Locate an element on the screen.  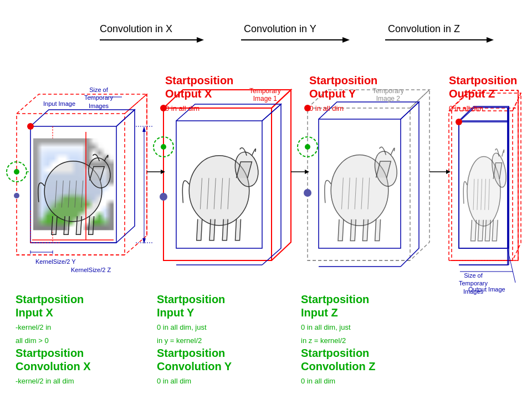
size-temp-images-label-1: Size ofTemporaryImages is located at coordinates (99, 98).